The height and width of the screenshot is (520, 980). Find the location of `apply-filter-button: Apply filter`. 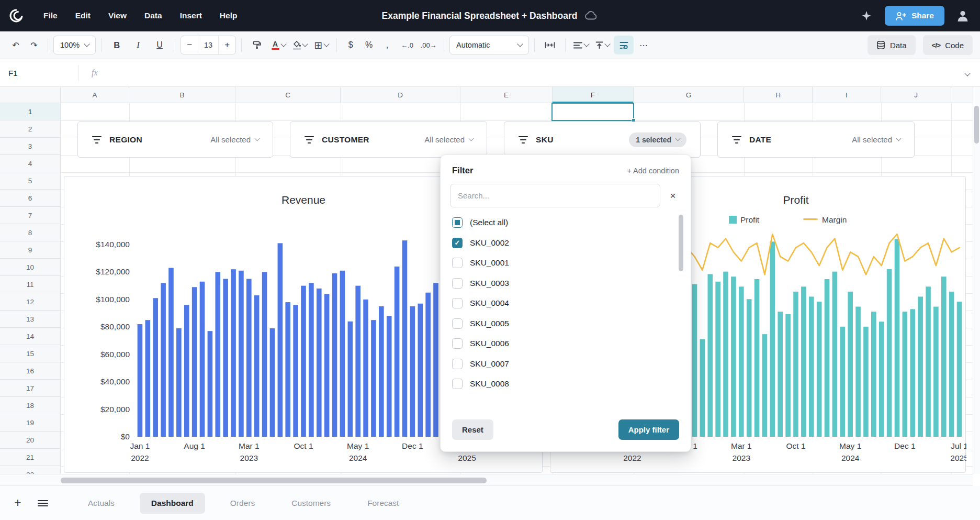

apply-filter-button: Apply filter is located at coordinates (649, 429).